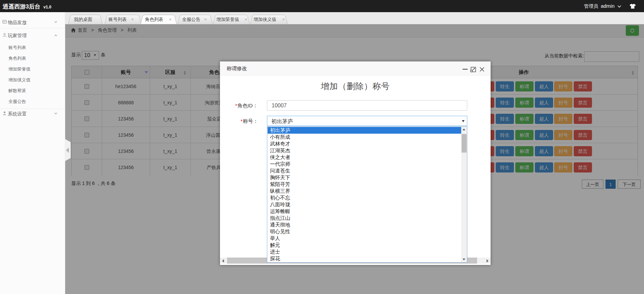 The width and height of the screenshot is (644, 294). I want to click on svg-text: 增加侠义值, so click(265, 20).